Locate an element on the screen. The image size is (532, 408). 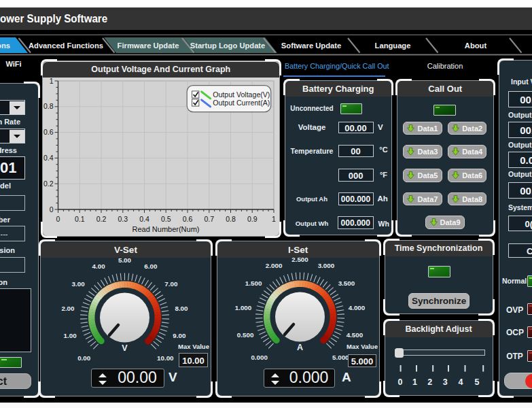
svg-text: 5.000 is located at coordinates (341, 358).